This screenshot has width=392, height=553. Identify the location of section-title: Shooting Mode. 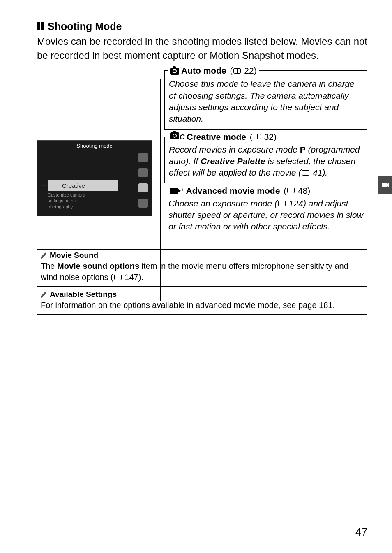
(85, 26).